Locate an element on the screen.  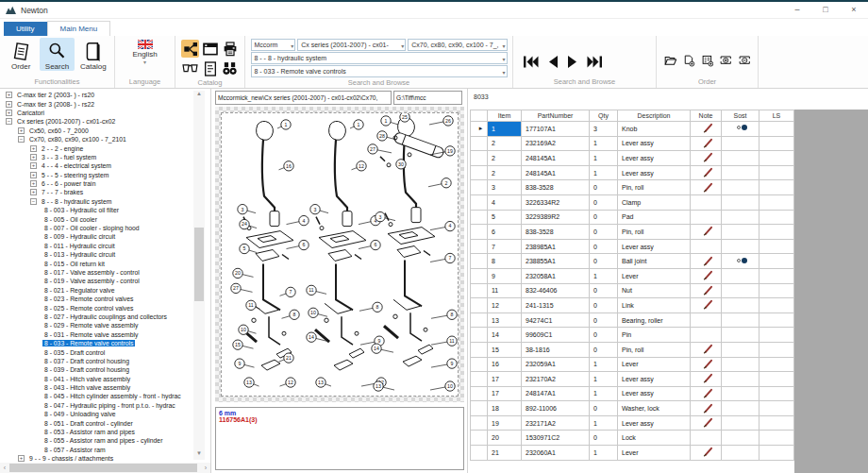
column-header: PartNumber is located at coordinates (556, 116).